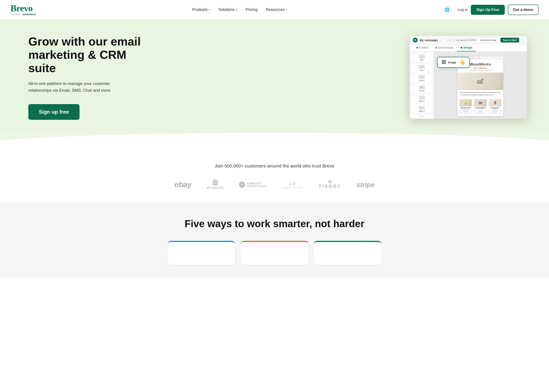 Image resolution: width=549 pixels, height=392 pixels. I want to click on logo-name: Brevo, so click(23, 8).